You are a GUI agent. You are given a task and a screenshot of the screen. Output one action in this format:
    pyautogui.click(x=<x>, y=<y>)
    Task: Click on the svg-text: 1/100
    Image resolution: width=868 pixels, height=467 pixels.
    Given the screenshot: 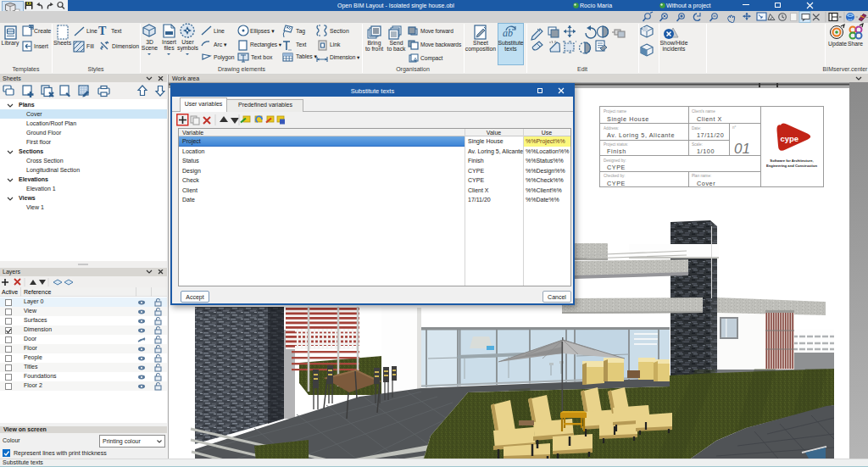 What is the action you would take?
    pyautogui.click(x=705, y=151)
    